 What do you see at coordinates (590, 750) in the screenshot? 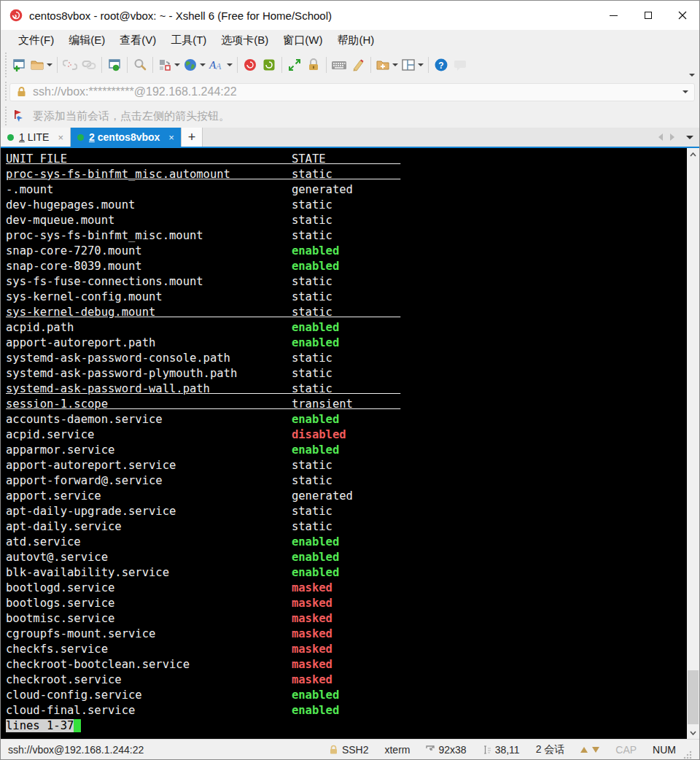
I see `status-scroll-arrows` at bounding box center [590, 750].